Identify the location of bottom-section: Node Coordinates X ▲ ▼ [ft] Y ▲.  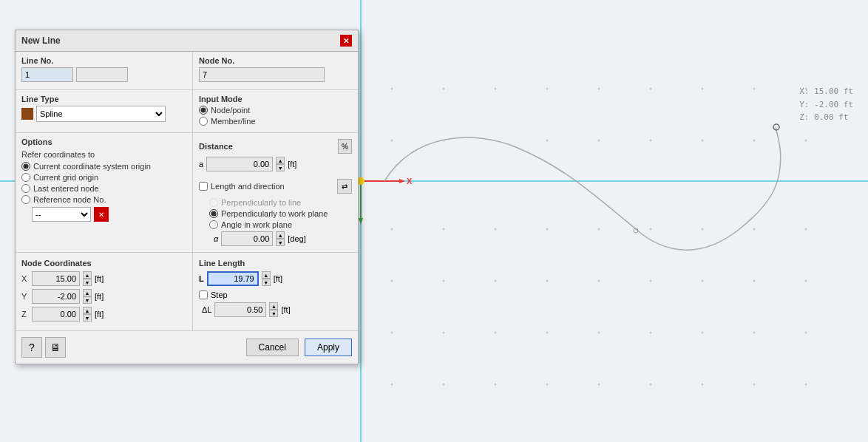
(186, 292).